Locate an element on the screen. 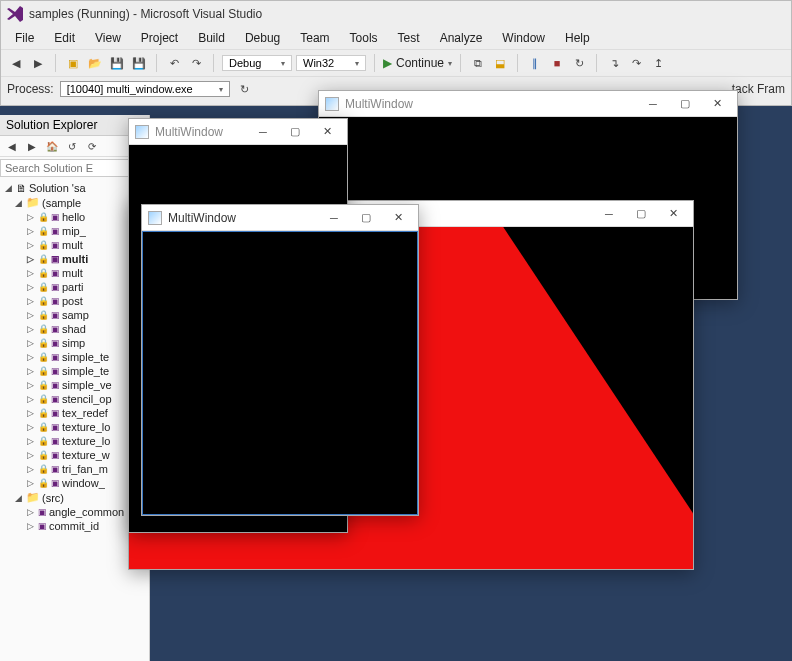  solution-explorer-title: Solution Explorer is located at coordinates (74, 126).